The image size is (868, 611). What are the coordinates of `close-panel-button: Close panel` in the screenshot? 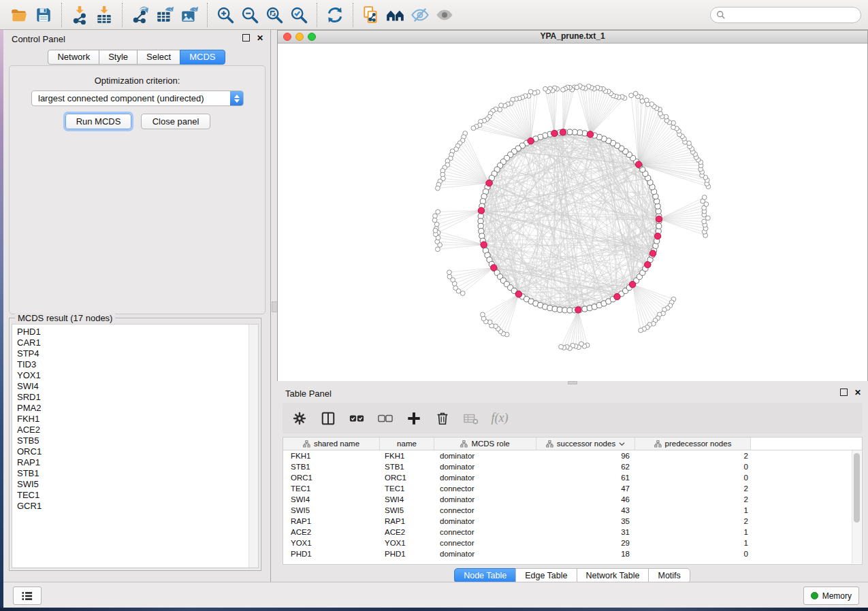 It's located at (176, 121).